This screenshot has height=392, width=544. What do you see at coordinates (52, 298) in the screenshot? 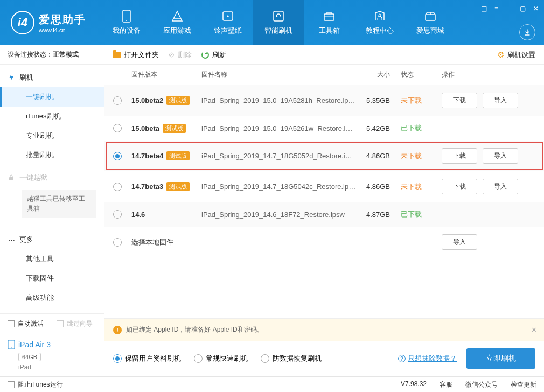
I see `sidebar-item: 高级功能` at bounding box center [52, 298].